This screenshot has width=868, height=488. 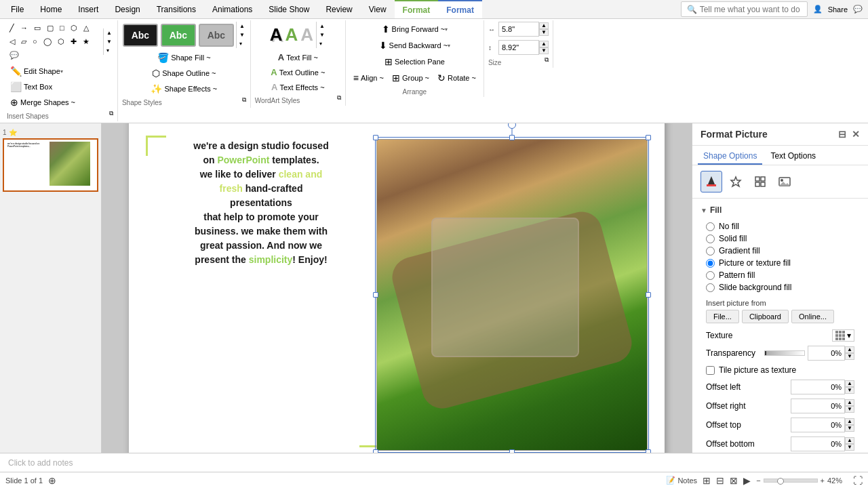 I want to click on tab-design: Design, so click(x=127, y=9).